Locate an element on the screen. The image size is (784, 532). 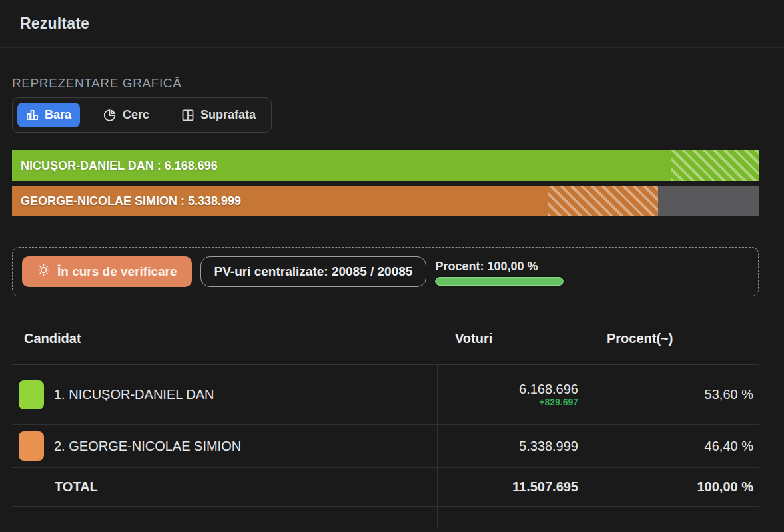
table-total-votes: 11.507.695 is located at coordinates (513, 487).